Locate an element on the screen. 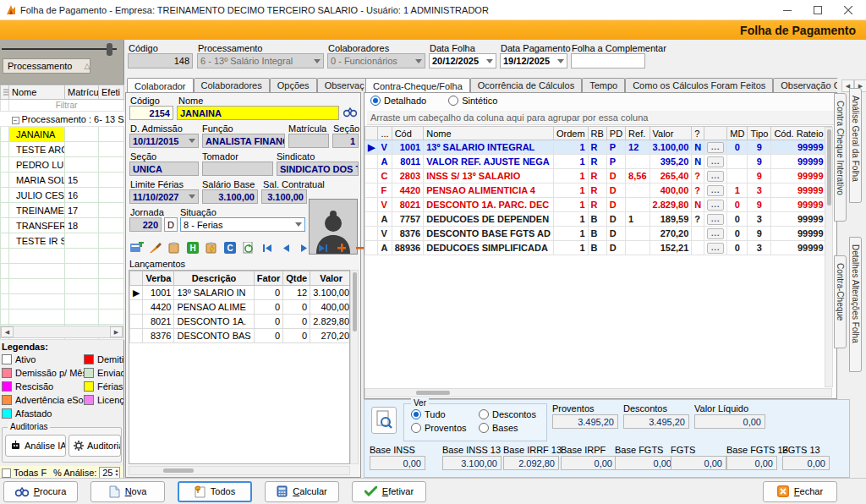 This screenshot has height=504, width=866. col-header-verba: Verba is located at coordinates (159, 279).